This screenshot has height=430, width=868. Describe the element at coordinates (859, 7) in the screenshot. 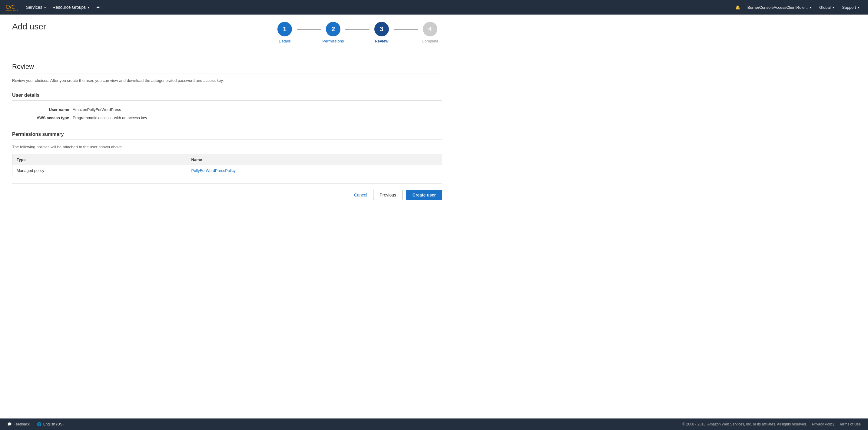

I see `support-chevron-icon: ▼` at that location.